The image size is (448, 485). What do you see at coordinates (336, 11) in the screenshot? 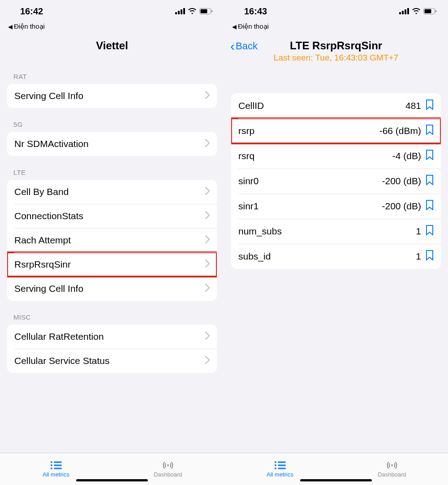
I see `status-bar: 16:43` at bounding box center [336, 11].